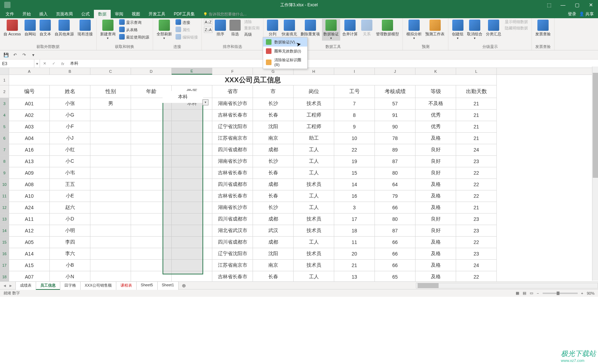  I want to click on dropdown-item-validate: 数据验证(V)..., so click(285, 42).